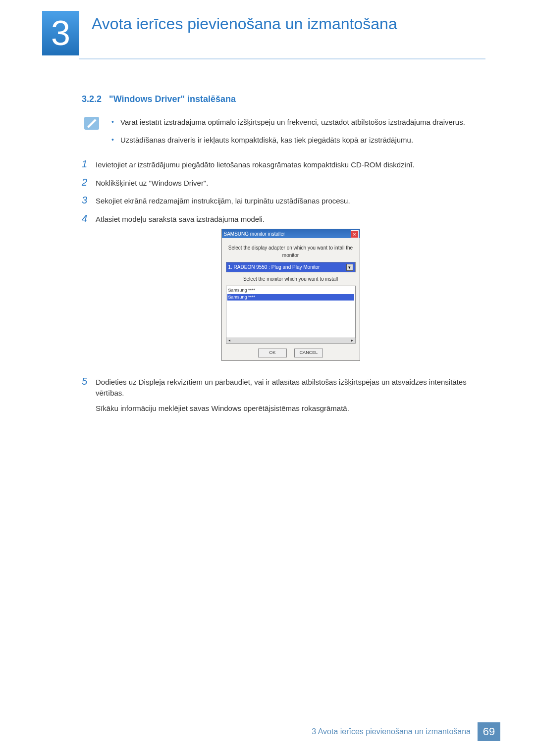  Describe the element at coordinates (89, 164) in the screenshot. I see `step-number: 1` at that location.